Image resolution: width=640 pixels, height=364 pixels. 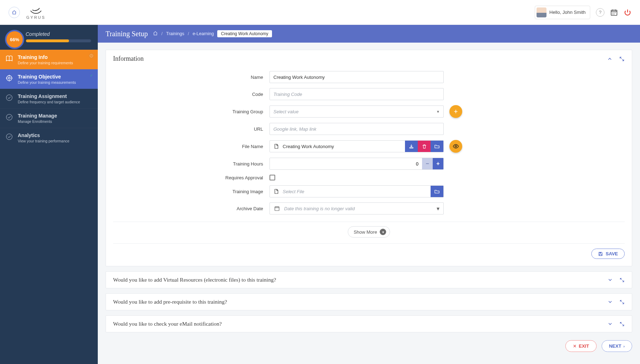 What do you see at coordinates (437, 146) in the screenshot?
I see `browse-file-button` at bounding box center [437, 146].